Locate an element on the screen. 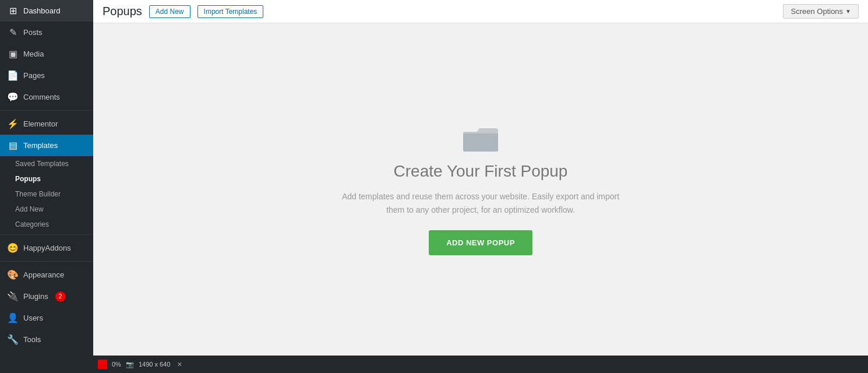 The width and height of the screenshot is (868, 373). topbar: Popups Add New Import Templates Screen O… is located at coordinates (481, 12).